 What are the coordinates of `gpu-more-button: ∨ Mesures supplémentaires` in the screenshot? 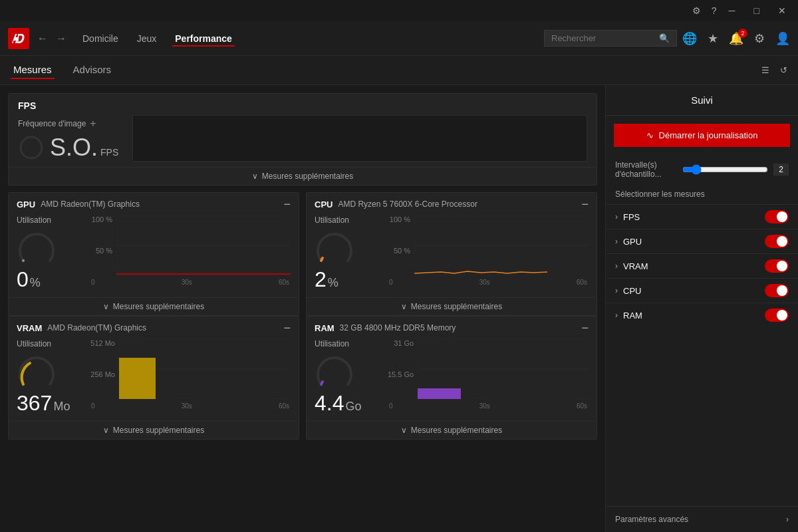 It's located at (154, 306).